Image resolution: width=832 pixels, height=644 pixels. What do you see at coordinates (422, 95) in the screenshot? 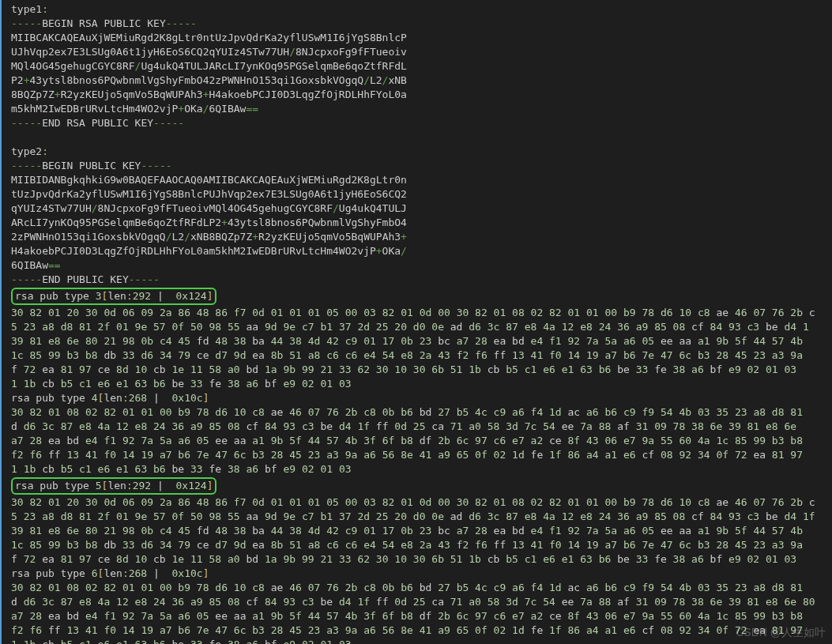
I see `pem-line: 8BQZp7Z+R2yzKEUjo5qmVo5BqWUPAh3+H4akoebP…` at bounding box center [422, 95].